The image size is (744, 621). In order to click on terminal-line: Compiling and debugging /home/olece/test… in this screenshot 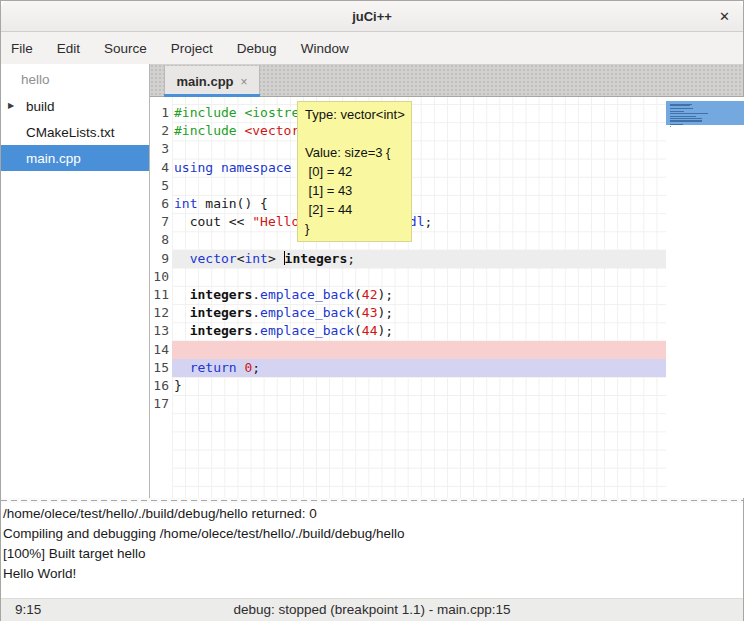, I will do `click(373, 534)`.